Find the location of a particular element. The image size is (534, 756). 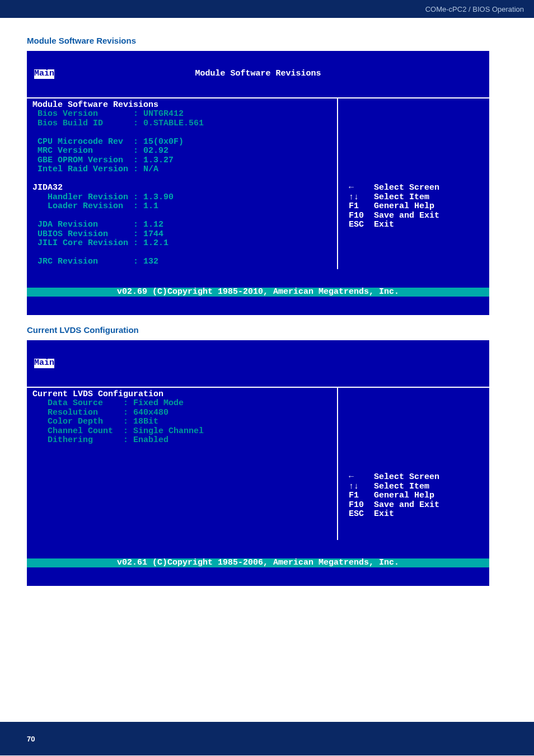

legend2-select-item: ↑↓ Select Item is located at coordinates (386, 487).